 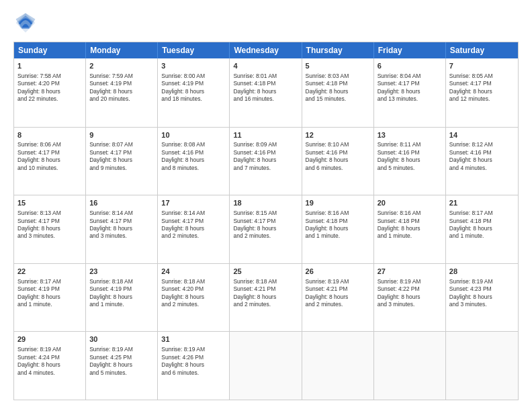 What do you see at coordinates (482, 230) in the screenshot?
I see `table-row: 21Sunrise: 8:17 AMSunset: 4:18 PMDayligh…` at bounding box center [482, 230].